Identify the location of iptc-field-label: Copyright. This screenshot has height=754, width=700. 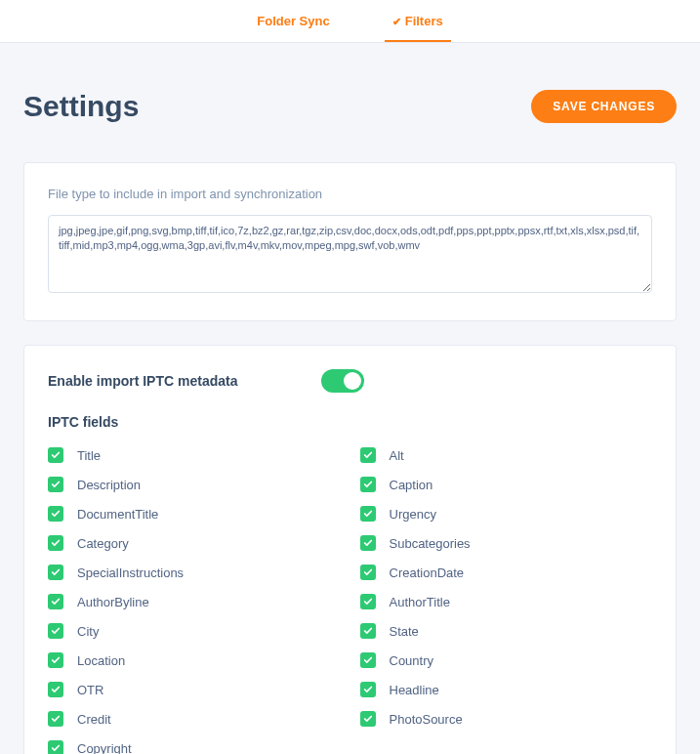
(104, 748).